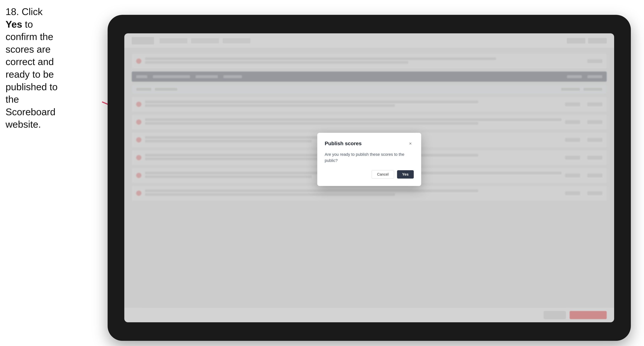 Image resolution: width=644 pixels, height=346 pixels. I want to click on publish-scores-modal: Publish scores × Are you ready to publis…, so click(369, 159).